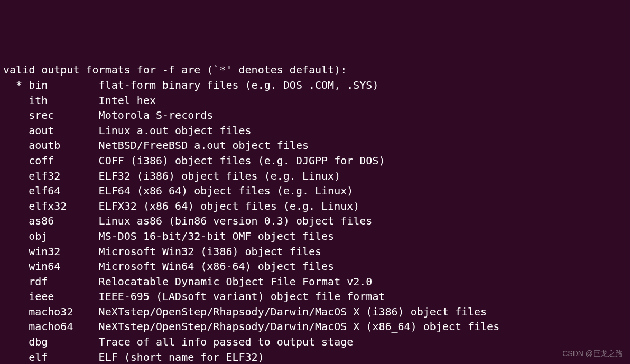 The height and width of the screenshot is (364, 630). What do you see at coordinates (592, 353) in the screenshot?
I see `watermark-text: CSDN @巨龙之路` at bounding box center [592, 353].